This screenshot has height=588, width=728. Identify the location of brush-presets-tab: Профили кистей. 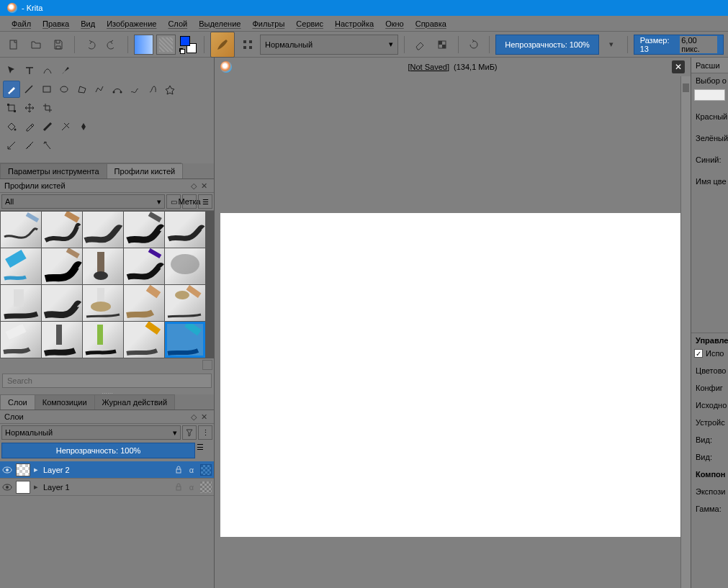
(145, 171).